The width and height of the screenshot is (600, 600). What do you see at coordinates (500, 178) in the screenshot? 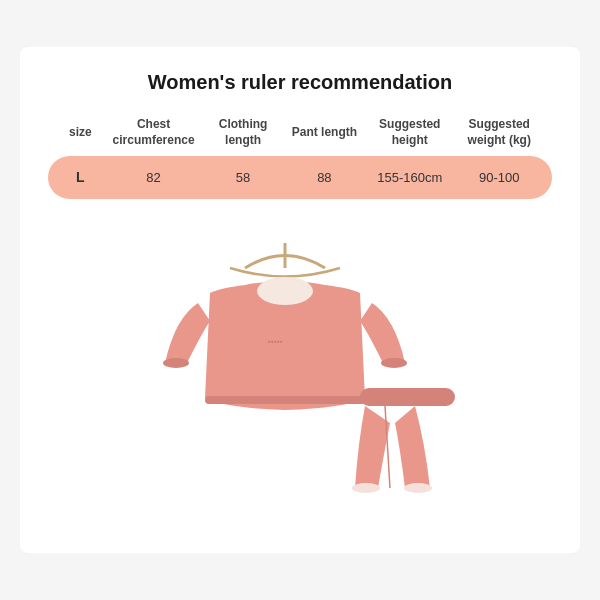
I see `cell-weight: 90-100` at bounding box center [500, 178].